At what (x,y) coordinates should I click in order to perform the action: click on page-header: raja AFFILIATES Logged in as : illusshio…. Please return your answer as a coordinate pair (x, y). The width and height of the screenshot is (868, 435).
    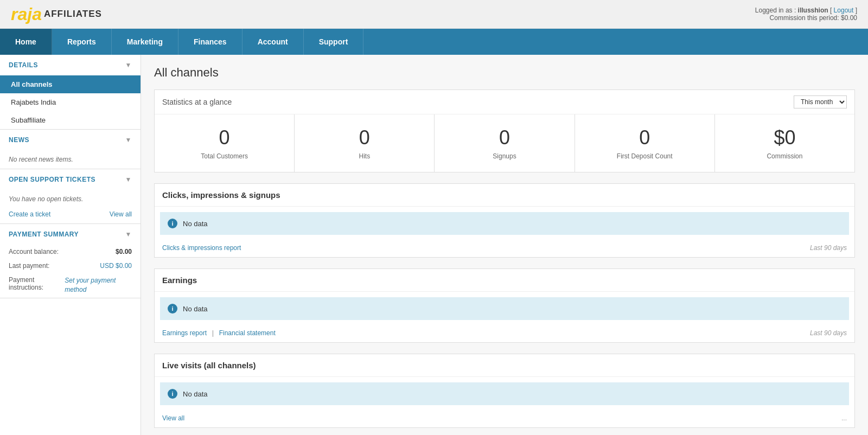
    Looking at the image, I should click on (434, 14).